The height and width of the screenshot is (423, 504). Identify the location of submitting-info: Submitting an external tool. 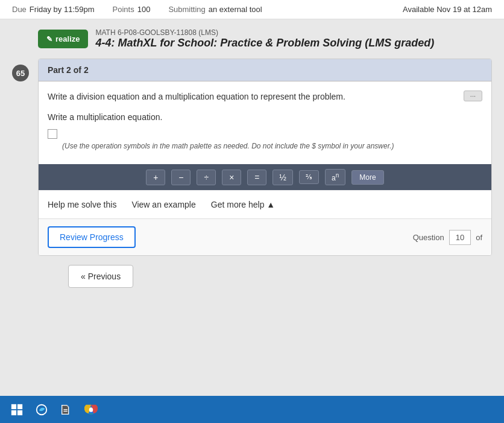
(215, 10).